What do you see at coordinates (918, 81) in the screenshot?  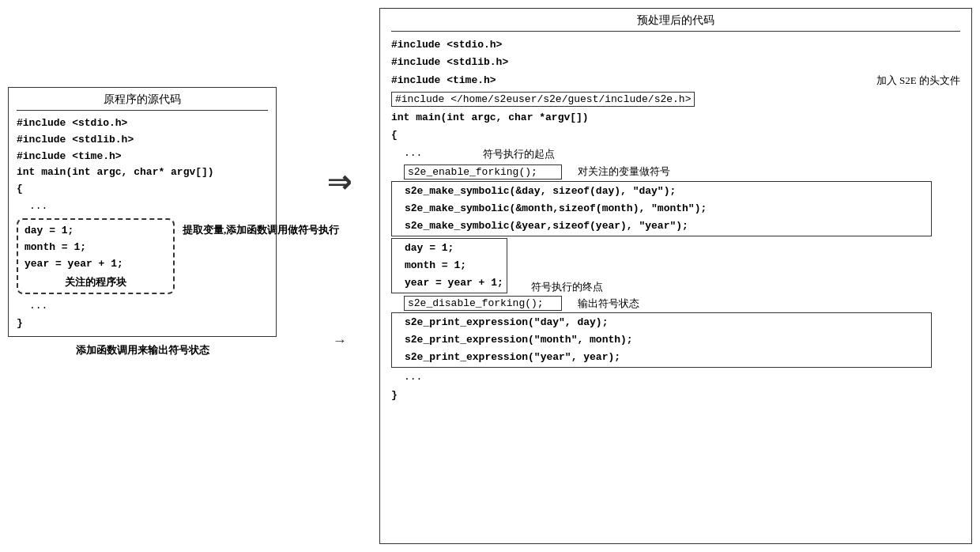 I see `annotation-s2e-header: 加入 S2E 的头文件` at bounding box center [918, 81].